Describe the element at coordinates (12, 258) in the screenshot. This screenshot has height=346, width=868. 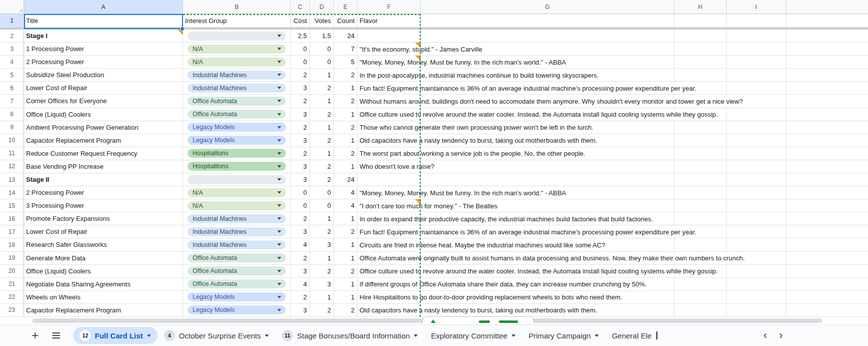
I see `row-header-19: 19` at that location.